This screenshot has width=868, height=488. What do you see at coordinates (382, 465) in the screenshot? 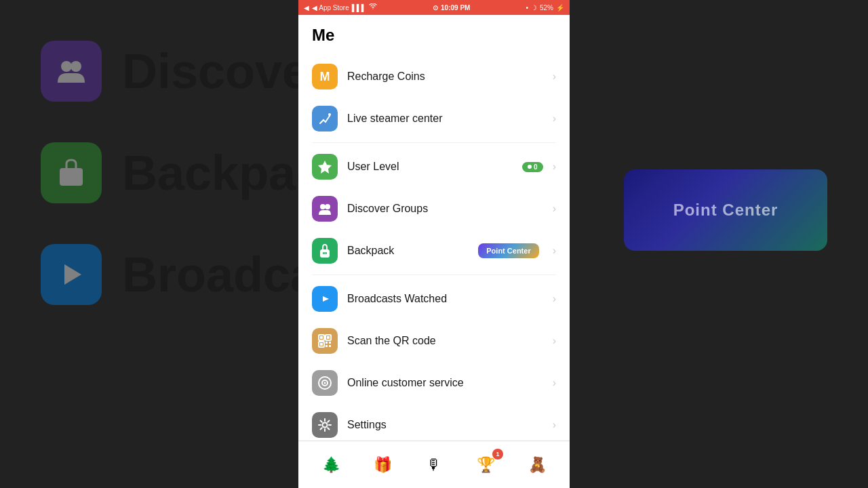
I see `gift-tab-icon: 🎁` at bounding box center [382, 465].